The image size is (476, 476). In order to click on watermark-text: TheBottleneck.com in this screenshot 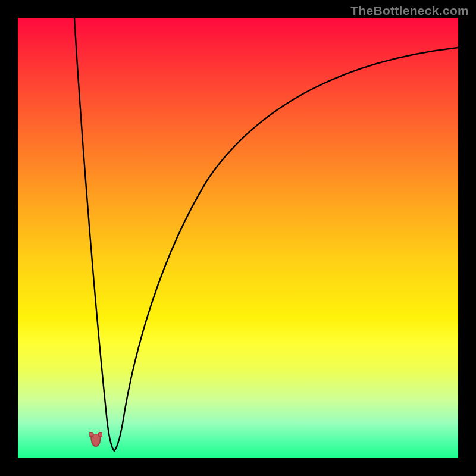, I will do `click(409, 11)`.